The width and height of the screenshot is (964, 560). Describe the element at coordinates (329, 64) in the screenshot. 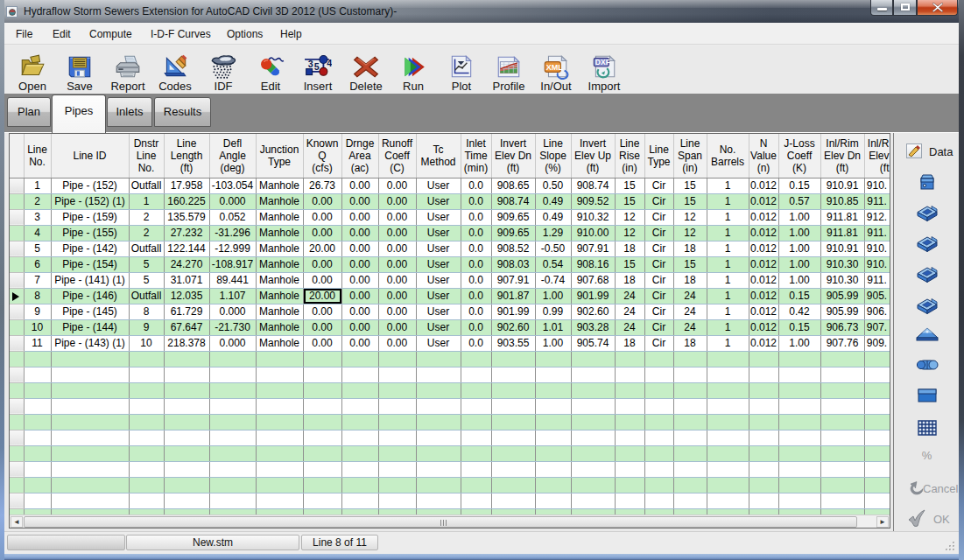

I see `svg-text: 4` at that location.